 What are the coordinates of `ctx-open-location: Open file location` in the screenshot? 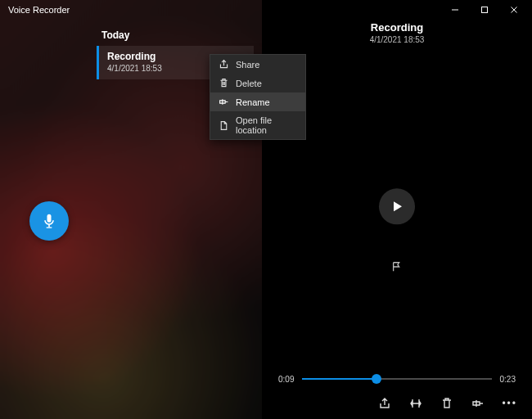 It's located at (258, 125).